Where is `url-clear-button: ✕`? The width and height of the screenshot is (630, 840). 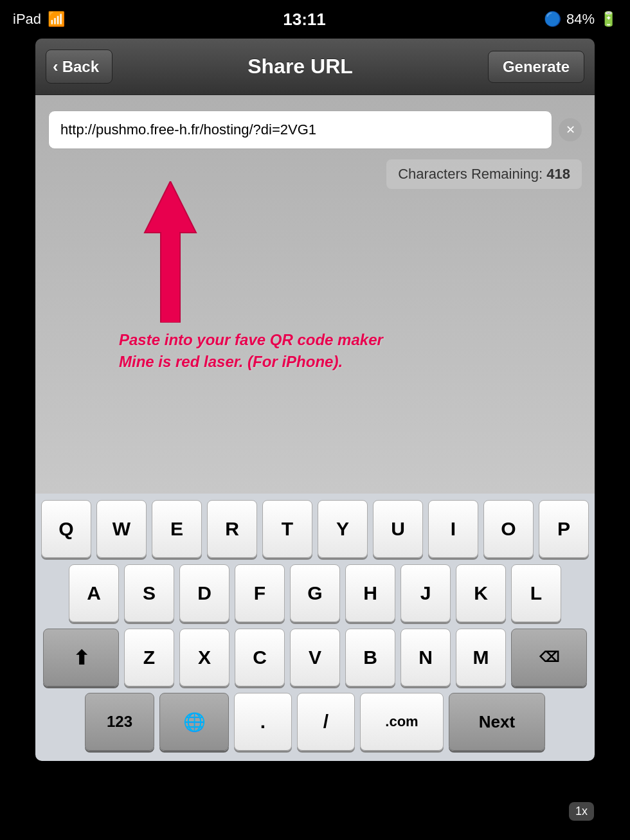
url-clear-button: ✕ is located at coordinates (570, 130).